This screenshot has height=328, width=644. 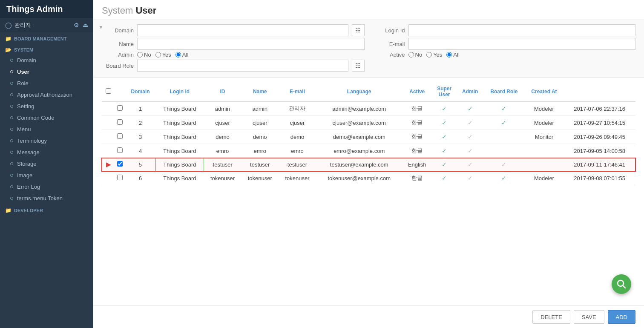 What do you see at coordinates (118, 31) in the screenshot?
I see `domain-label: Domain` at bounding box center [118, 31].